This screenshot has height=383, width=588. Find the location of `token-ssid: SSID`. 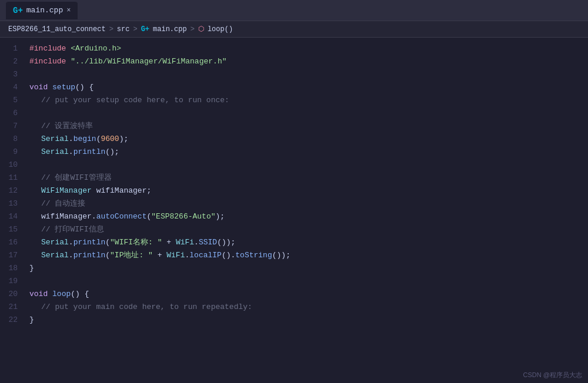

token-ssid: SSID is located at coordinates (208, 243).